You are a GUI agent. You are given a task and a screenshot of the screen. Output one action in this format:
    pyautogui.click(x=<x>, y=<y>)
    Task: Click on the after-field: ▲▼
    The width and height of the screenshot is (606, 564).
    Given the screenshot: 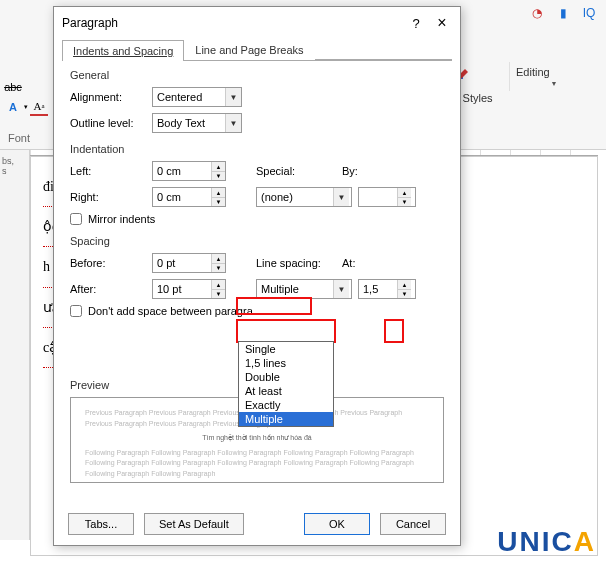 What is the action you would take?
    pyautogui.click(x=189, y=289)
    